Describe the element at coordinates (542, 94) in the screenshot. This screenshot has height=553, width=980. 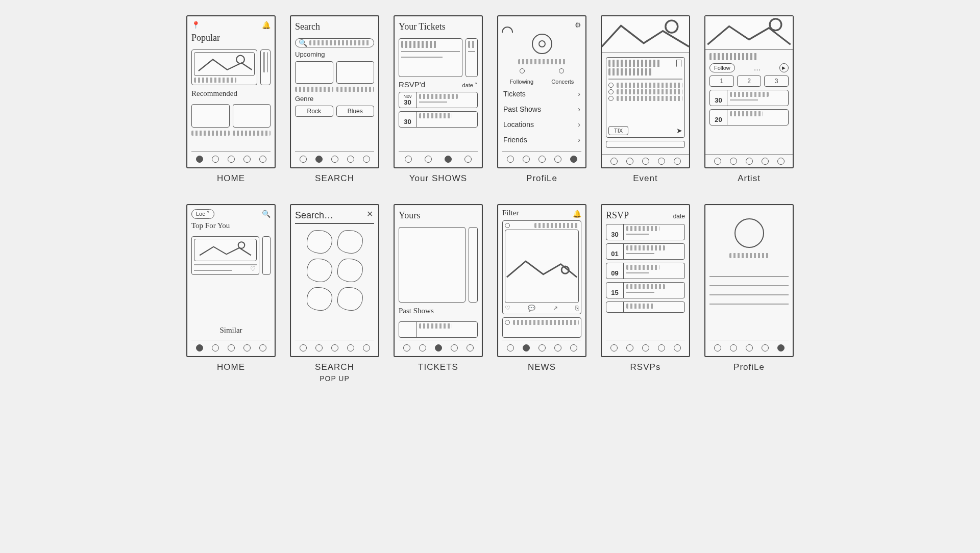
I see `menu-tickets: Tickets›` at that location.